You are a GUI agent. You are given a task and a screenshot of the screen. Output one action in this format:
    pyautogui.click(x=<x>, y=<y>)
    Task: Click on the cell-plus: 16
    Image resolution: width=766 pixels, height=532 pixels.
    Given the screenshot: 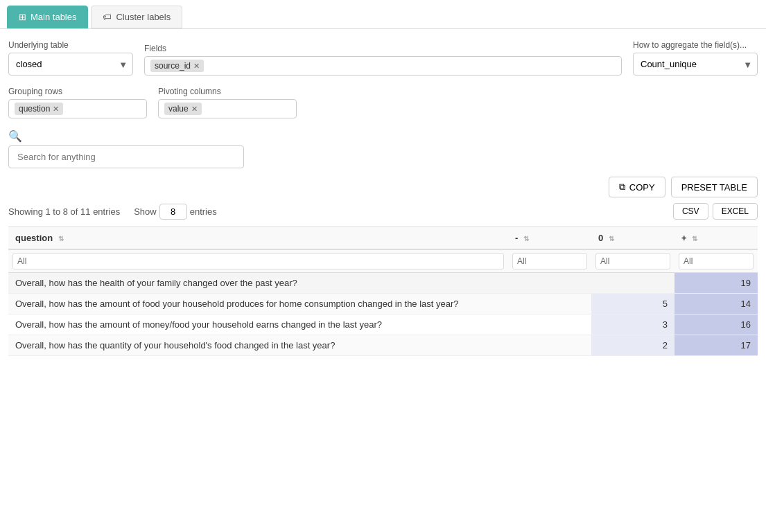 What is the action you would take?
    pyautogui.click(x=716, y=325)
    